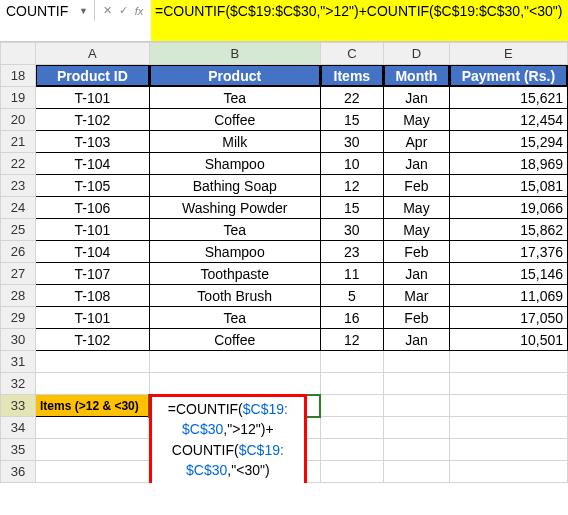  Describe the element at coordinates (417, 362) in the screenshot. I see `cell-D31` at that location.